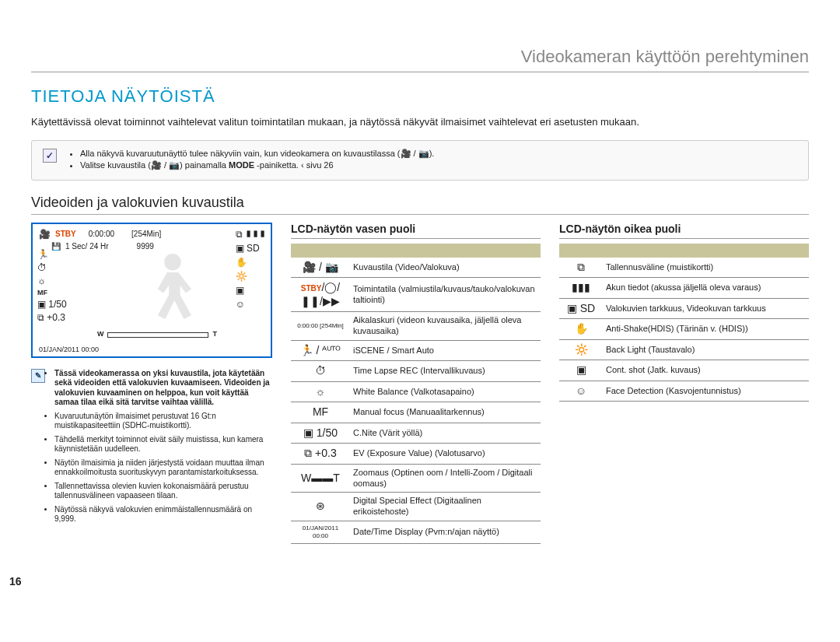  I want to click on scene-icon: 🏃, so click(52, 254).